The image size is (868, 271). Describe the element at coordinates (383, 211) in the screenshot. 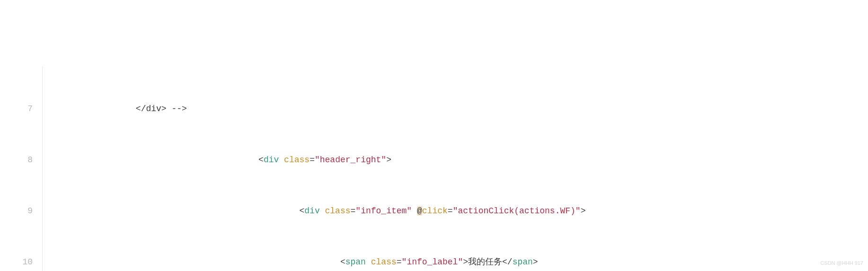

I see `attr-value: "info_item"` at that location.